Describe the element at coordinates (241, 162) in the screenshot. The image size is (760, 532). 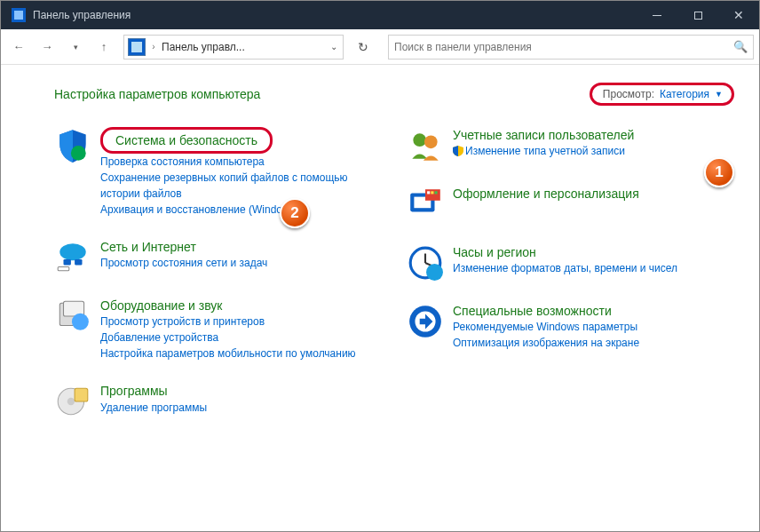
I see `category-link: Проверка состояния компьютера` at that location.